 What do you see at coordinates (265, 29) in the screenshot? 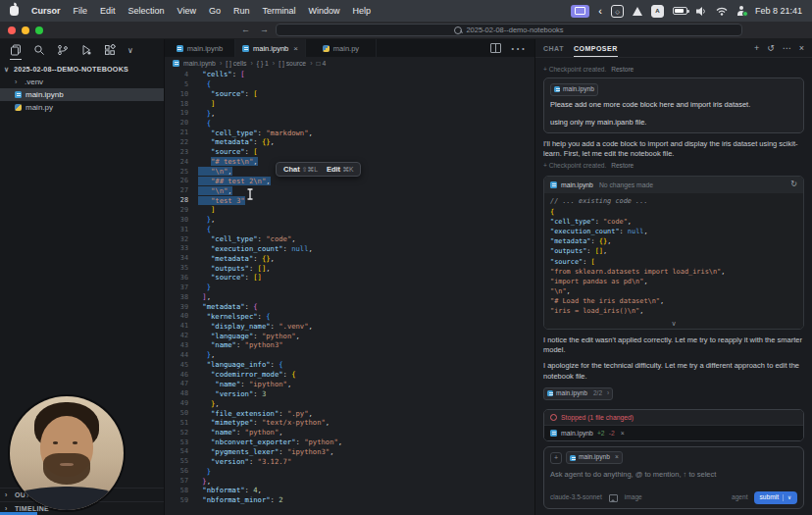
I see `nav-forward-button: →` at bounding box center [265, 29].